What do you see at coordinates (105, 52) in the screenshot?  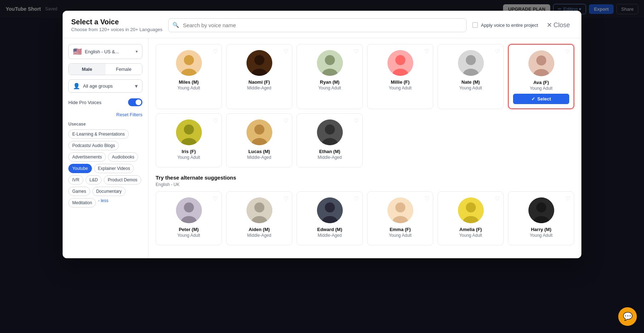 I see `language-select: 🇺🇸 English - US &... ▾` at bounding box center [105, 52].